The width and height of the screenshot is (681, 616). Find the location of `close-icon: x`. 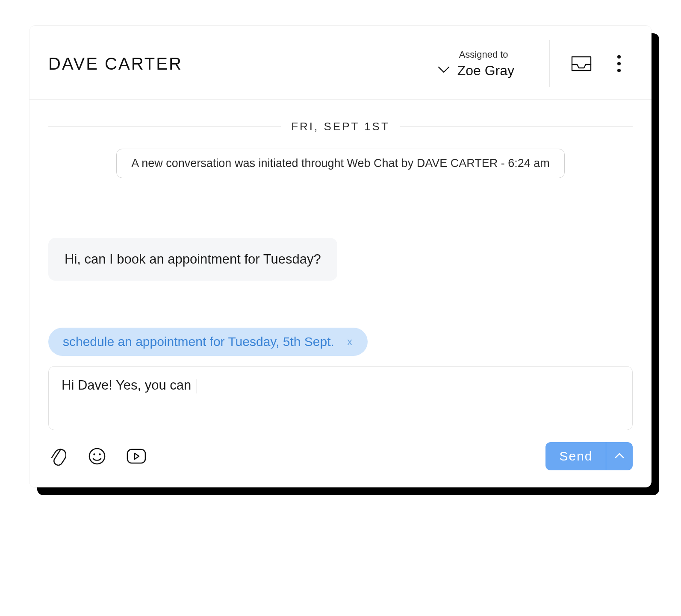

close-icon: x is located at coordinates (350, 342).